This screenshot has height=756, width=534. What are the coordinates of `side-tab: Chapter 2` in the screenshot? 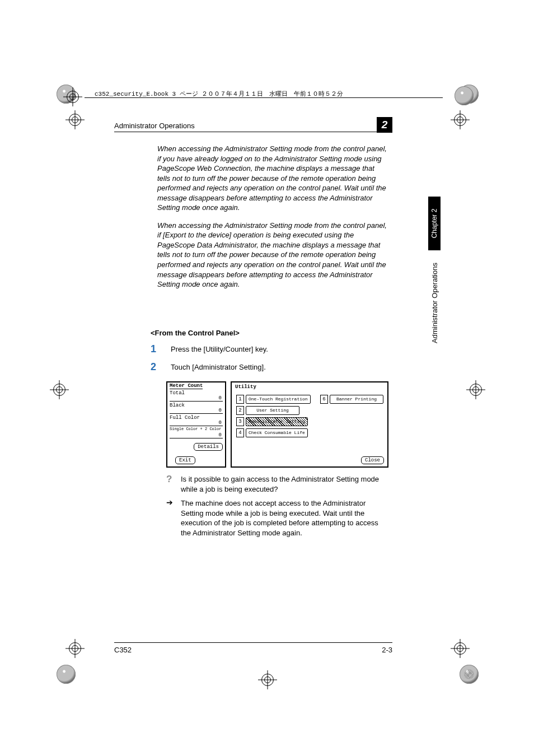 It's located at (434, 223).